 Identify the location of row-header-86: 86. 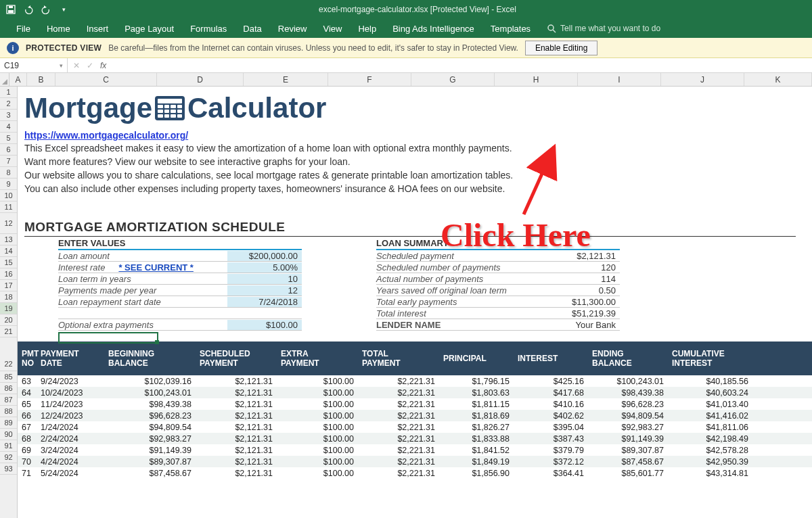
(8, 388).